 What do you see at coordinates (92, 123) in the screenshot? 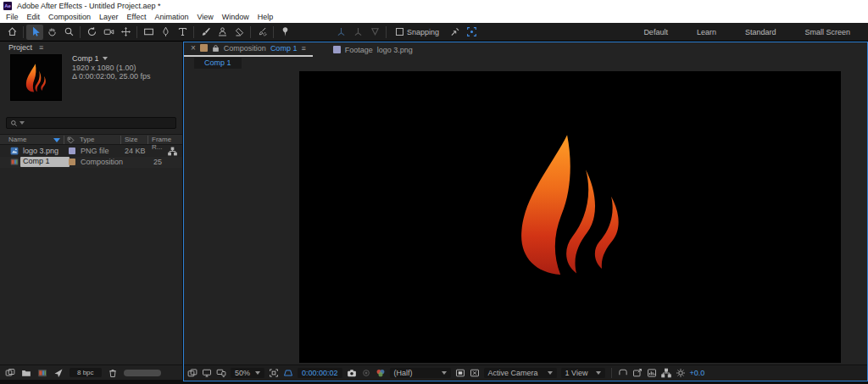
I see `project-search-field` at bounding box center [92, 123].